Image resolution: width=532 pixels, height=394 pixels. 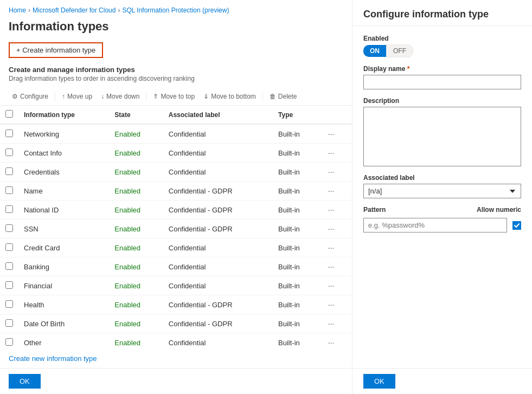 What do you see at coordinates (517, 225) in the screenshot?
I see `allow-numeric-checkbox` at bounding box center [517, 225].